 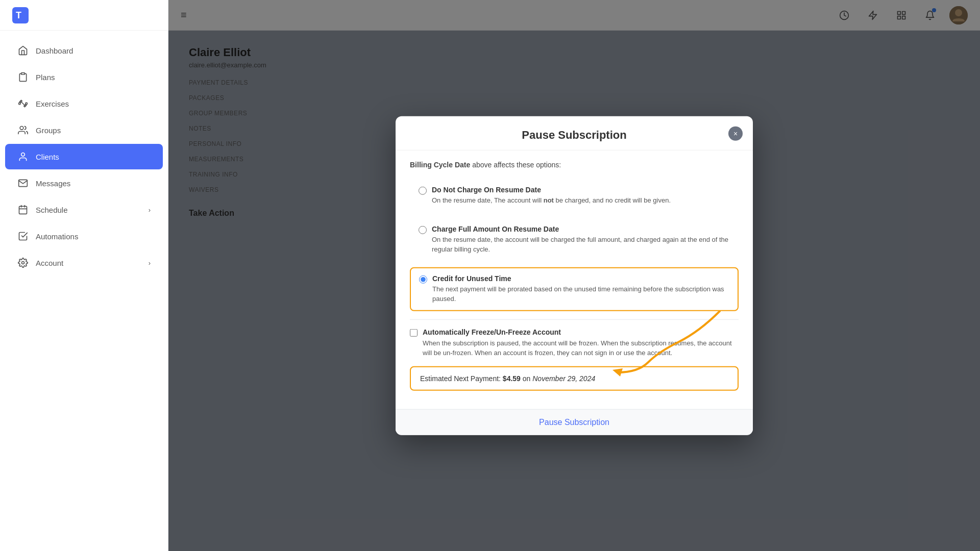 What do you see at coordinates (574, 134) in the screenshot?
I see `modal-header: Pause Subscription ×` at bounding box center [574, 134].